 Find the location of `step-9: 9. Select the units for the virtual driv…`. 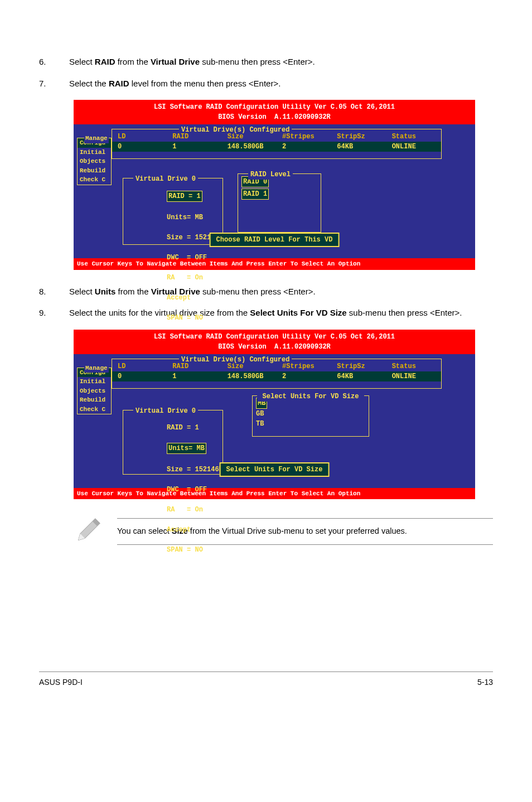

step-9: 9. Select the units for the virtual driv… is located at coordinates (266, 313).